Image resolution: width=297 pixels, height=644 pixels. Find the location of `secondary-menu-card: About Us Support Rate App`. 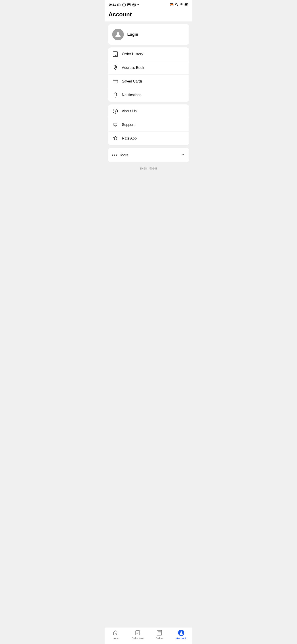

secondary-menu-card: About Us Support Rate App is located at coordinates (149, 125).